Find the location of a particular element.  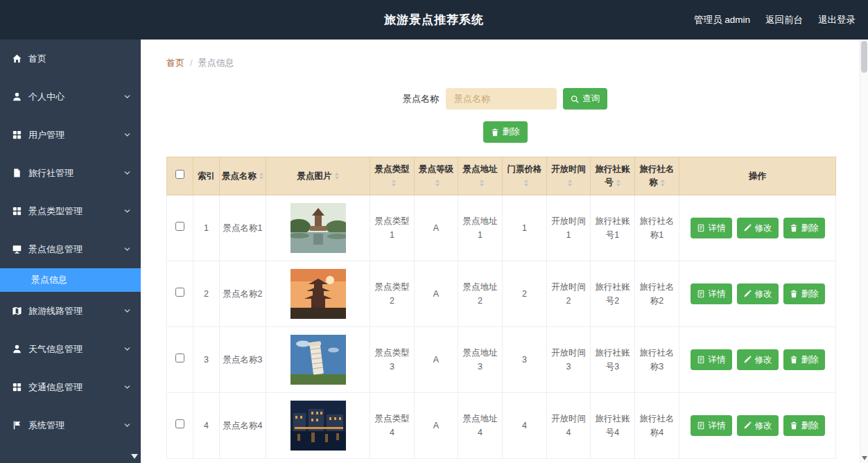

sidebar-item-5: 景点类型管理 is located at coordinates (71, 211).